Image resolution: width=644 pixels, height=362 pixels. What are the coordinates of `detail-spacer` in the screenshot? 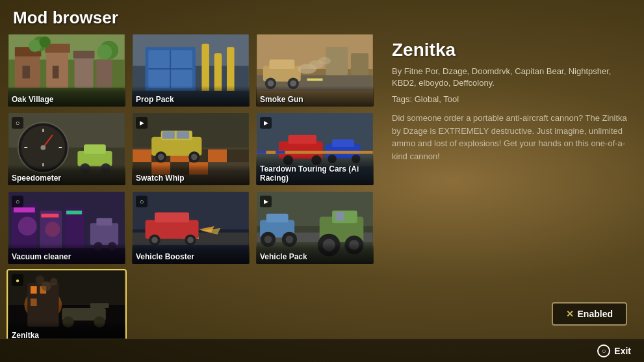 It's located at (509, 233).